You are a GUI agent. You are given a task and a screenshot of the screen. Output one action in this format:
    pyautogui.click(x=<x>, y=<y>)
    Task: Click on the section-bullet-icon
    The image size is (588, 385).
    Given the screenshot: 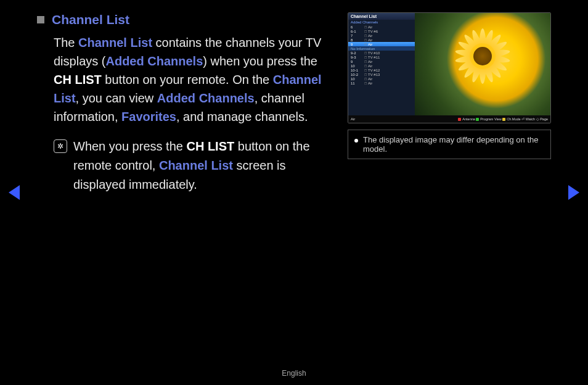 What is the action you would take?
    pyautogui.click(x=41, y=20)
    